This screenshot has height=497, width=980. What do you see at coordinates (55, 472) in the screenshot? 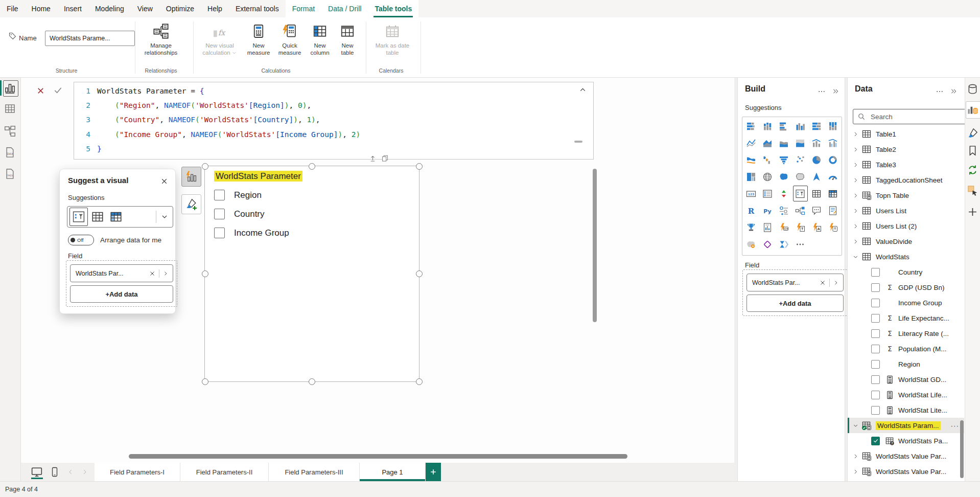
I see `mobile-layout-icon` at bounding box center [55, 472].